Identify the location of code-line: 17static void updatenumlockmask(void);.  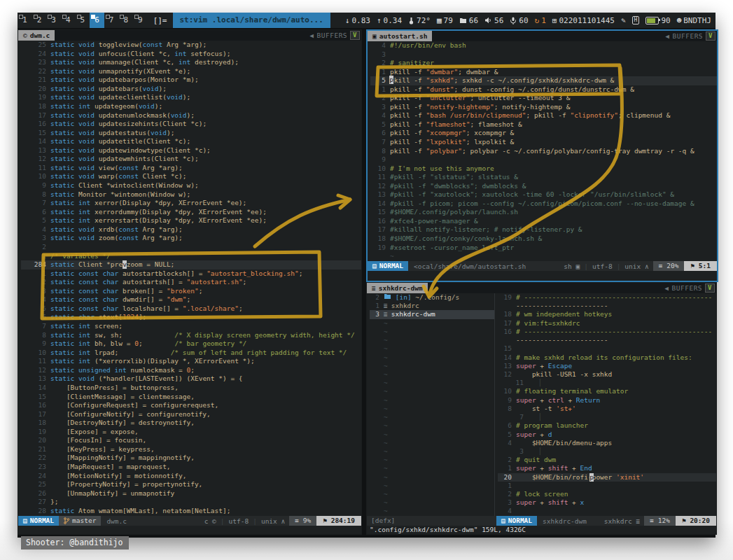
(191, 116).